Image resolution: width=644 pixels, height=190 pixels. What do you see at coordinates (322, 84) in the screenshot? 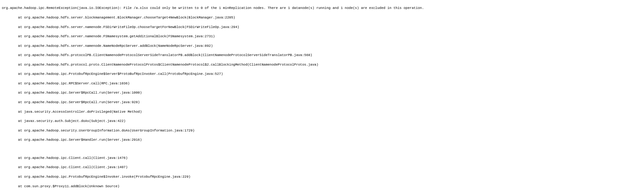
I see `stack-trace-line: at org.apache.hadoop.ipc.RPC$Server.call…` at bounding box center [322, 84].